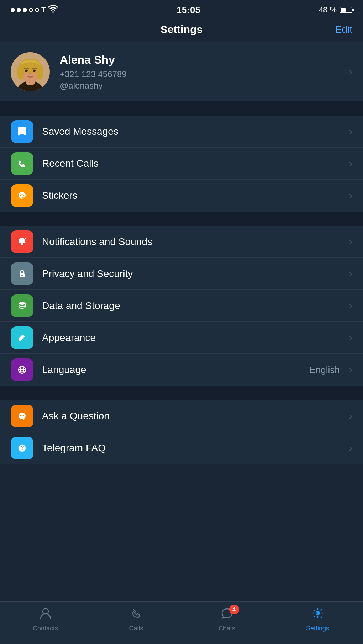 The height and width of the screenshot is (644, 363). What do you see at coordinates (182, 31) in the screenshot?
I see `nav-header: Settings Edit` at bounding box center [182, 31].